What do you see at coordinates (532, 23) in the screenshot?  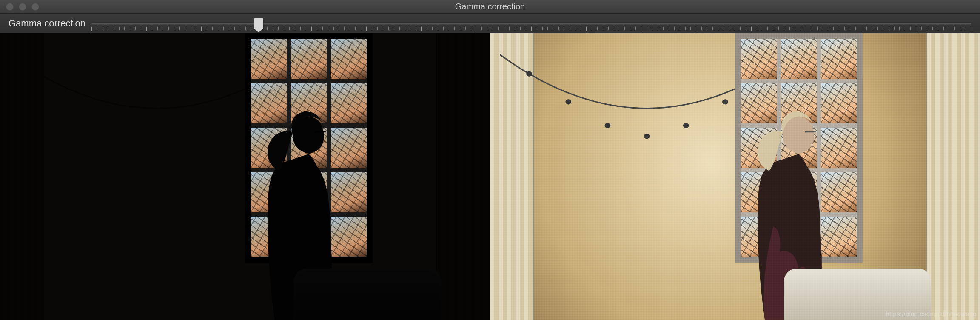 I see `slider-track` at bounding box center [532, 23].